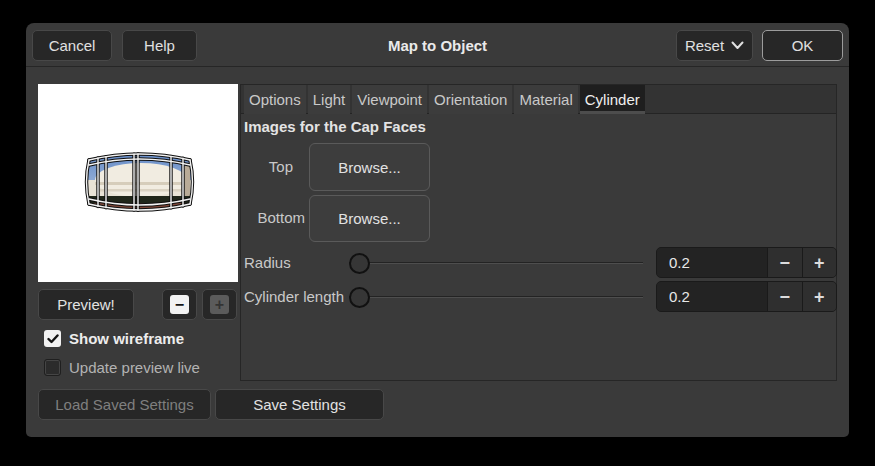 This screenshot has width=875, height=466. Describe the element at coordinates (335, 126) in the screenshot. I see `section-title: Images for the Cap Faces` at that location.